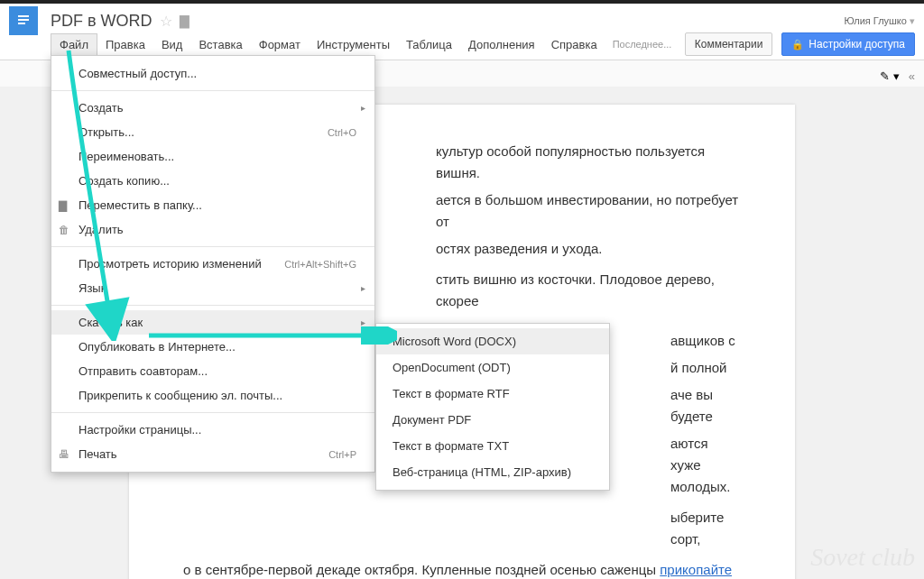 This screenshot has height=579, width=924. I want to click on menu-file: Файл, so click(74, 44).